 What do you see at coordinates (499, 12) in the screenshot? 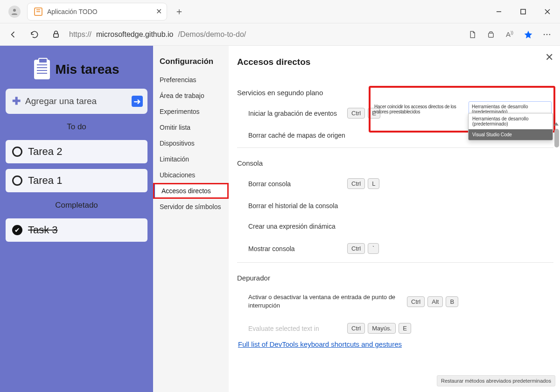
I see `window-minimize-button` at bounding box center [499, 12].